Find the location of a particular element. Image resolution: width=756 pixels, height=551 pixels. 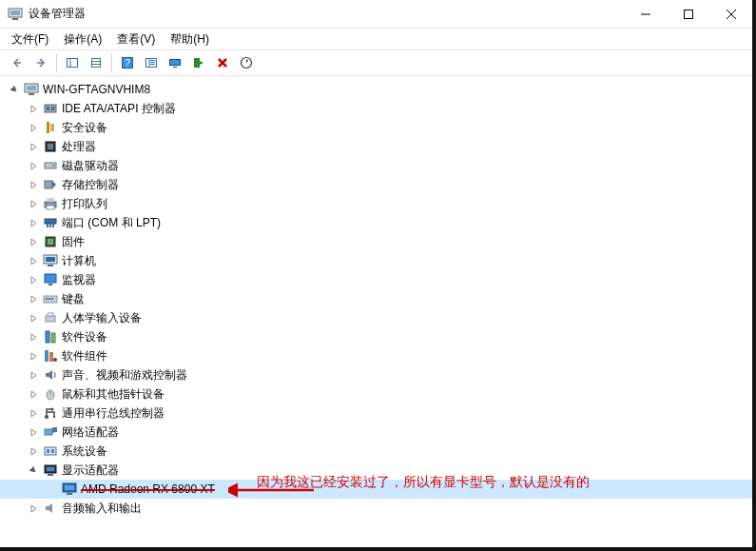

forward-button is located at coordinates (41, 63).